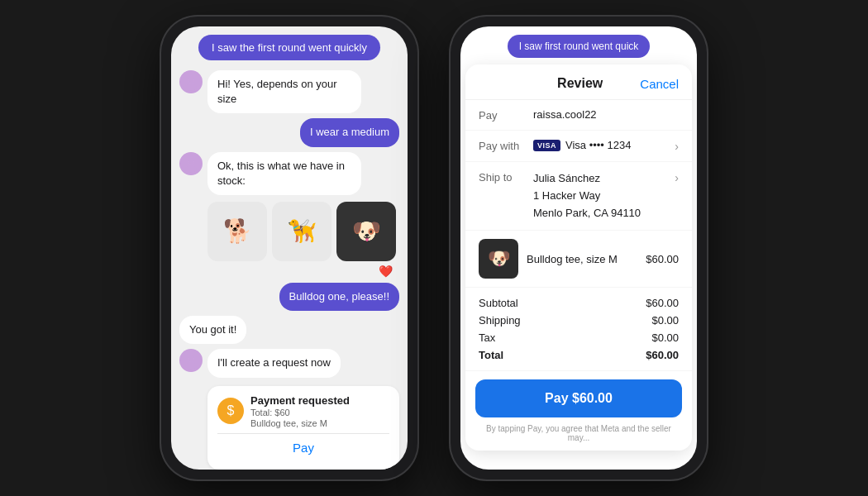 The height and width of the screenshot is (496, 868). Describe the element at coordinates (662, 260) in the screenshot. I see `product-price: $60.00` at that location.